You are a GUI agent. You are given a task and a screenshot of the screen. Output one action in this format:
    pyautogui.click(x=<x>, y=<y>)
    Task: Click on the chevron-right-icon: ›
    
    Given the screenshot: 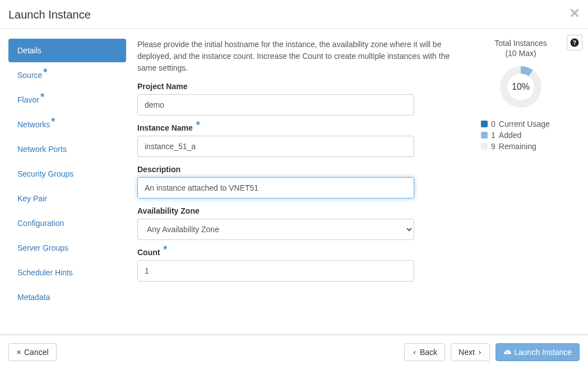 What is the action you would take?
    pyautogui.click(x=480, y=352)
    